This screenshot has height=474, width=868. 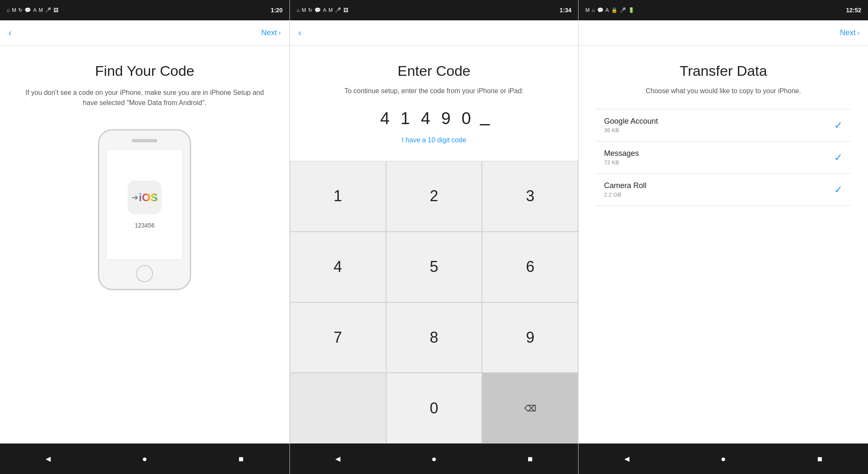 I want to click on transfer-item-camera: Camera Roll 2.2 GB ✓, so click(x=723, y=190).